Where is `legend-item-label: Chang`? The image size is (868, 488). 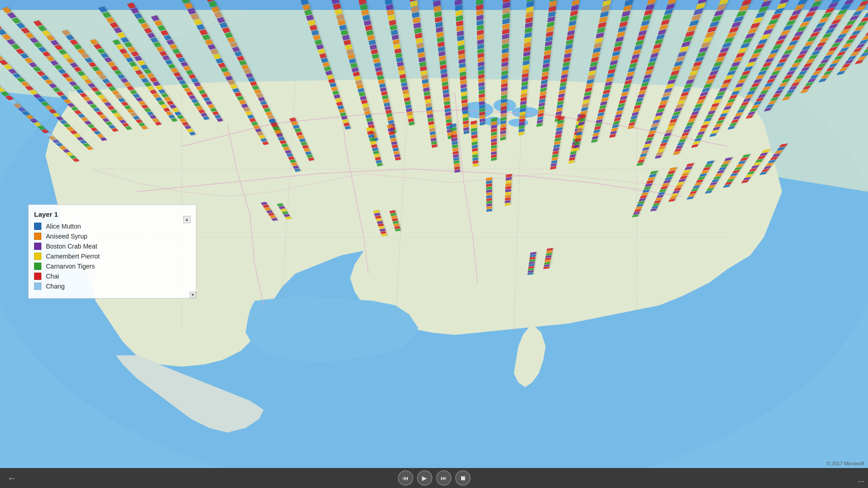
legend-item-label: Chang is located at coordinates (55, 286).